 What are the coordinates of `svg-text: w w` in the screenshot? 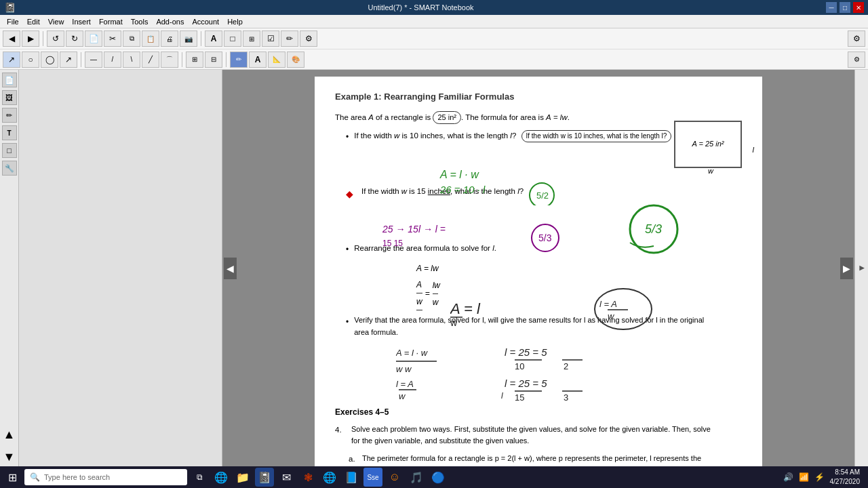 It's located at (404, 369).